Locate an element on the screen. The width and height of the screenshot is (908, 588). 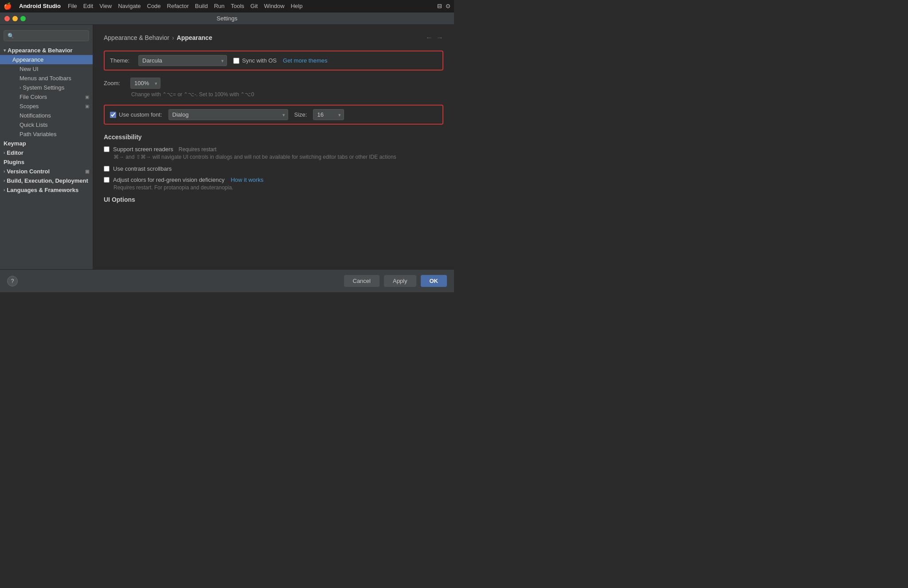
apple-menu: 🍎 is located at coordinates (8, 6).